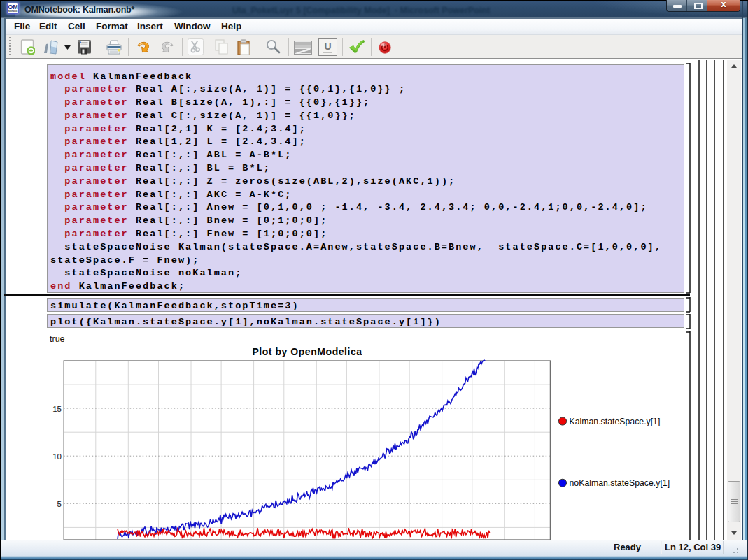 Image resolution: width=748 pixels, height=560 pixels. What do you see at coordinates (59, 504) in the screenshot?
I see `svg-text: 5` at bounding box center [59, 504].